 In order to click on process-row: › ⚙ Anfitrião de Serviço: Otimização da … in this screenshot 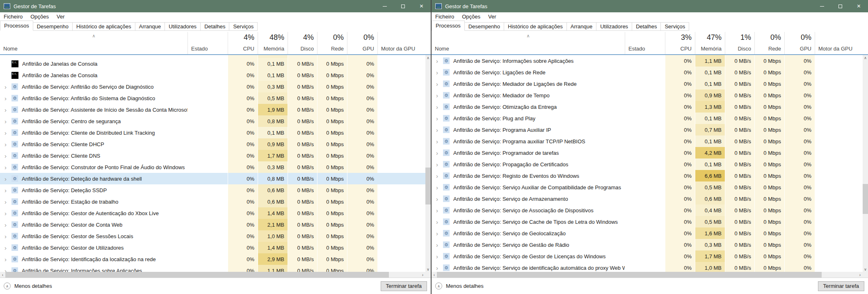, I will do `click(647, 107)`.